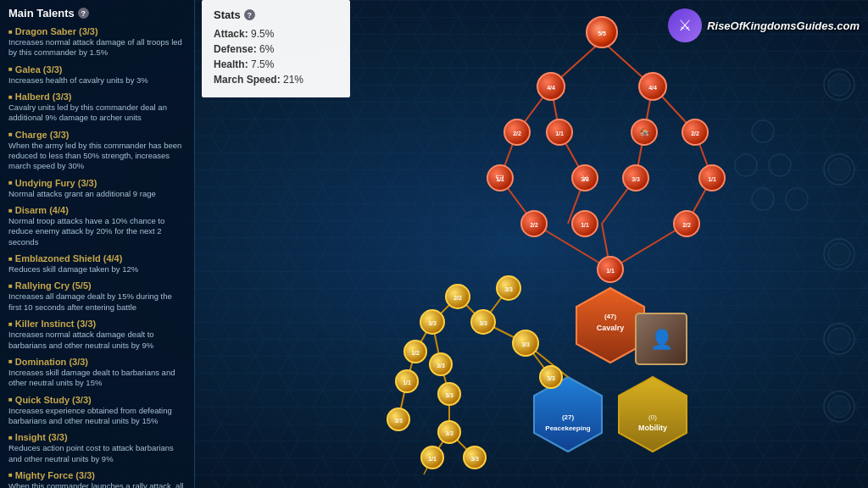 The width and height of the screenshot is (868, 488). What do you see at coordinates (97, 448) in the screenshot?
I see `talent-item: Insight (3/3) Reduces action point cost …` at bounding box center [97, 448].